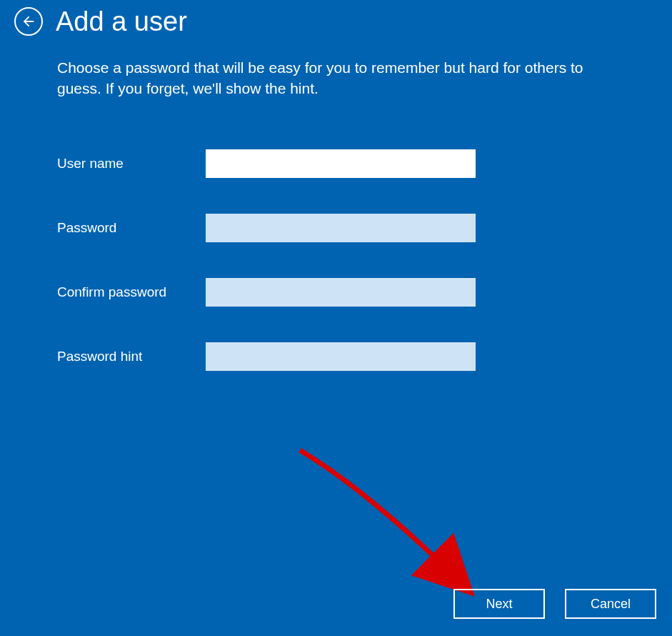 Image resolution: width=672 pixels, height=636 pixels. Describe the element at coordinates (131, 164) in the screenshot. I see `username-label: User name` at that location.